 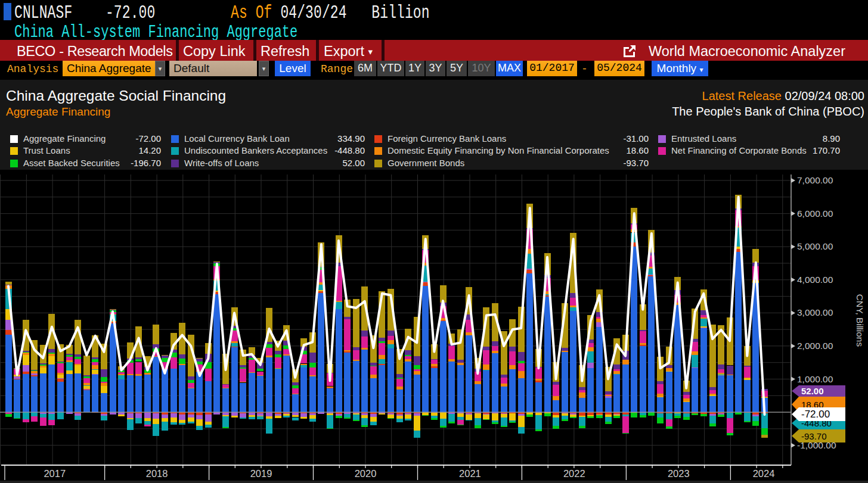 What do you see at coordinates (860, 320) in the screenshot?
I see `svg-text: CNY, Billions` at bounding box center [860, 320].